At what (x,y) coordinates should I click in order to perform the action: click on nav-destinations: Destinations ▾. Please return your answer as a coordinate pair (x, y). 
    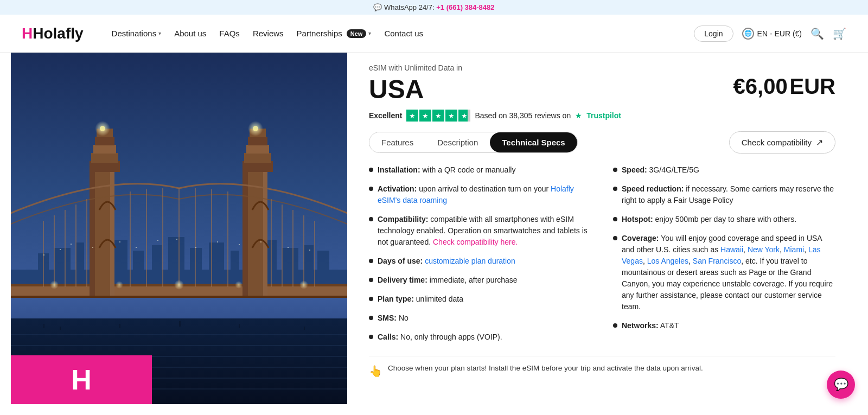
    Looking at the image, I should click on (137, 34).